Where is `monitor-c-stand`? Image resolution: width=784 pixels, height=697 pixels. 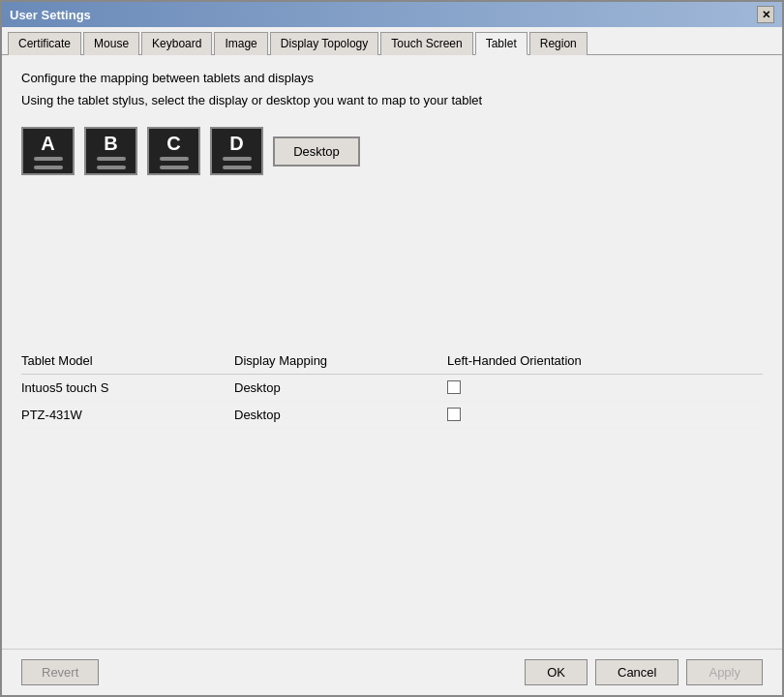
monitor-c-stand is located at coordinates (174, 159).